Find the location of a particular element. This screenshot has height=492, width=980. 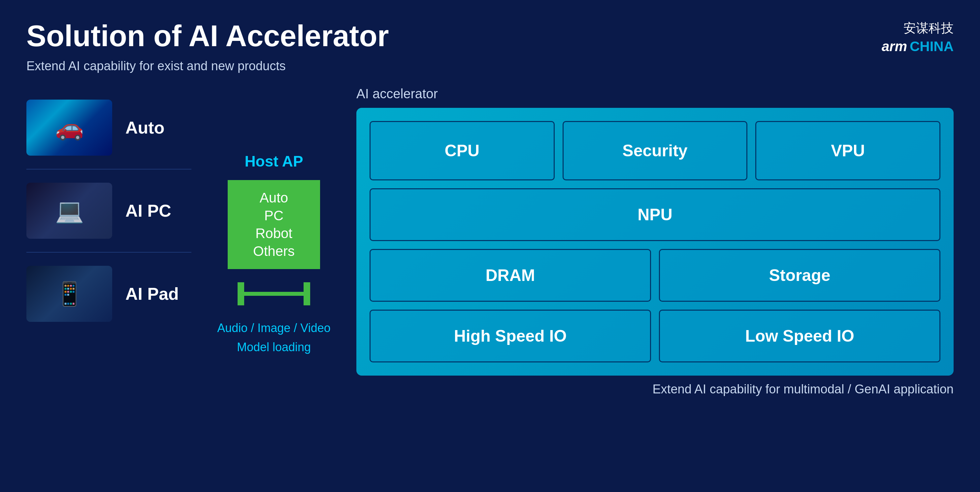

device-image-pad is located at coordinates (69, 294).